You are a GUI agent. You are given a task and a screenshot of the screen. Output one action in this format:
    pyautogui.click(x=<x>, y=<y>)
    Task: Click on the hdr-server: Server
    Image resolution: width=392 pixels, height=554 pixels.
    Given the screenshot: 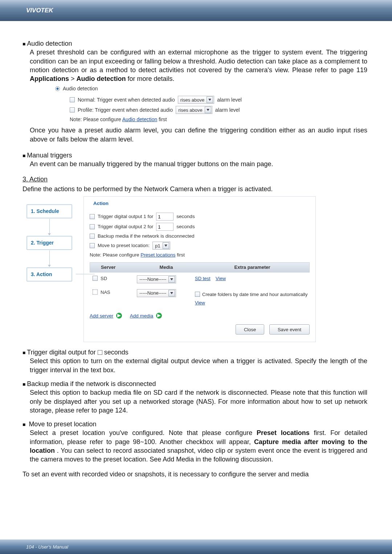 What is the action you would take?
    pyautogui.click(x=114, y=267)
    